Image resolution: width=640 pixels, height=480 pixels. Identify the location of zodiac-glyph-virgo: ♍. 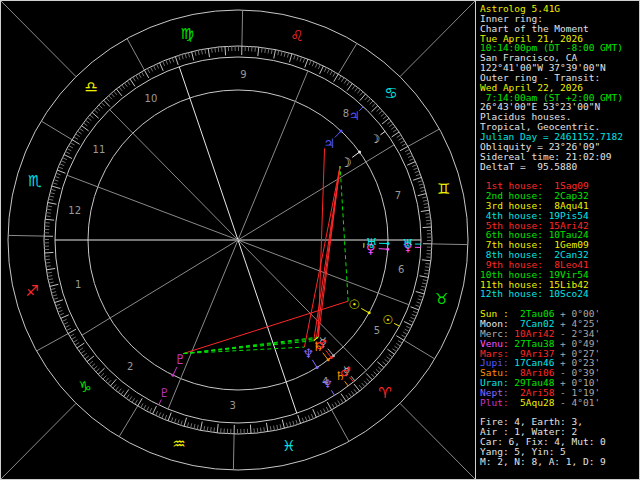
(188, 34).